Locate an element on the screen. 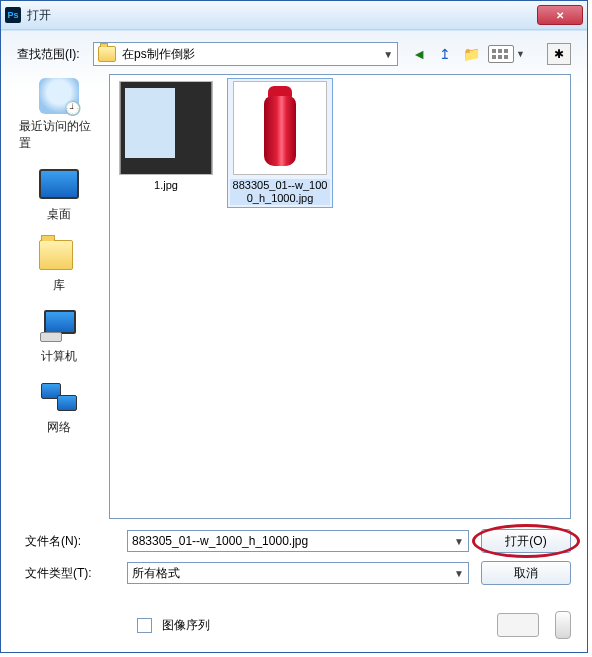 This screenshot has width=592, height=657. place-recent: 最近访问的位置 is located at coordinates (59, 115).